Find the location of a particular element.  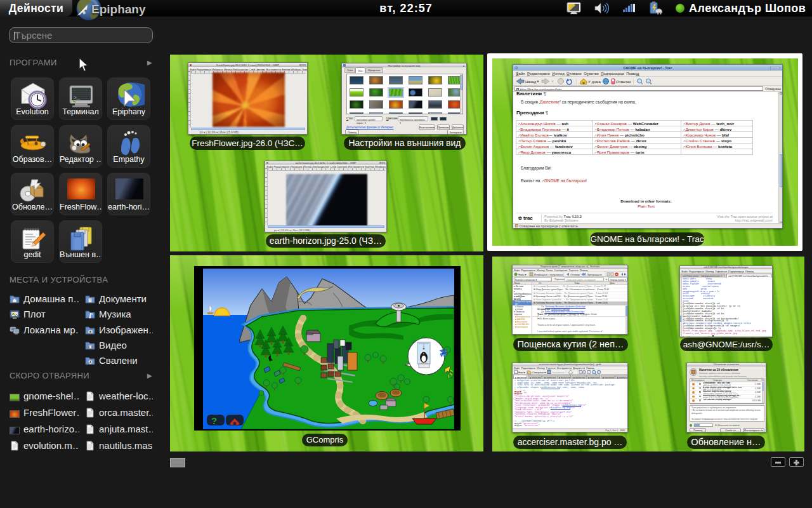

svg-text: Отваряне ▾ is located at coordinates (539, 372).